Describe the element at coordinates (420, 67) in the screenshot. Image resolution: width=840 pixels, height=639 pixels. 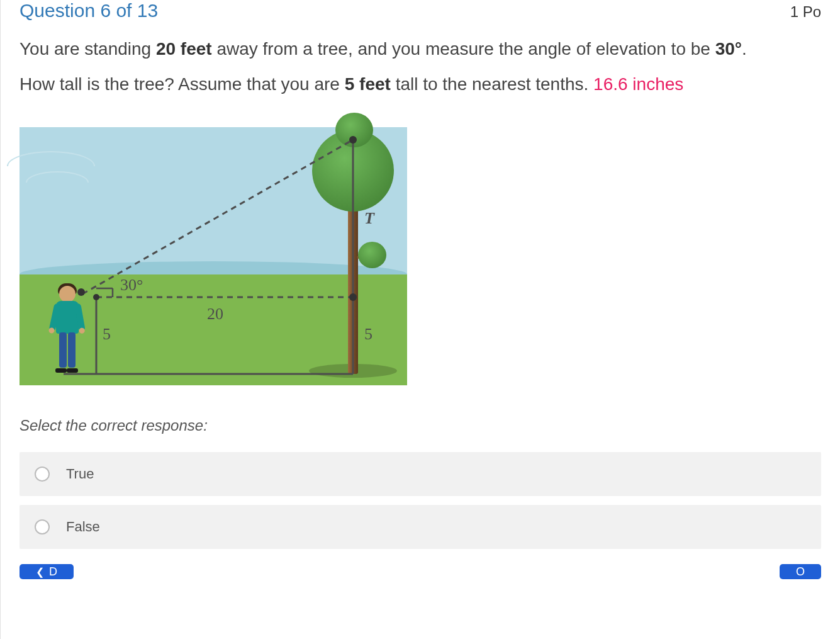
I see `question-text: You are standing 20 feet away from a tre…` at that location.